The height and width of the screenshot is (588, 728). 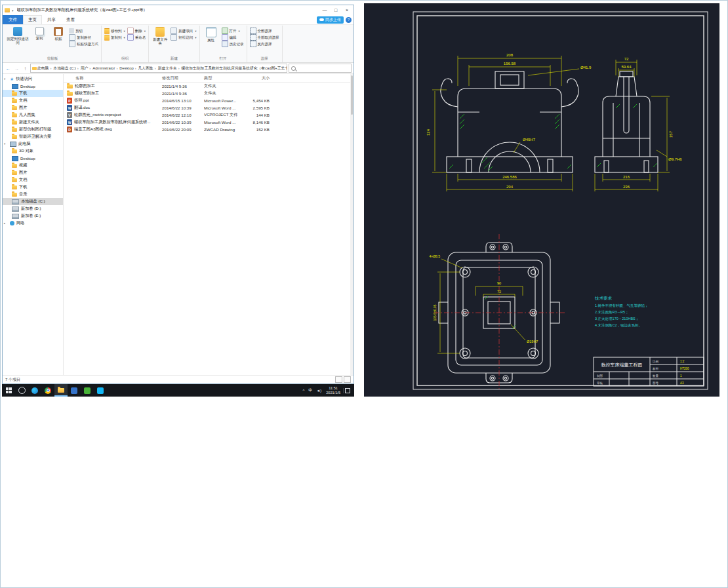 What do you see at coordinates (347, 10) in the screenshot?
I see `close-button: ×` at bounding box center [347, 10].